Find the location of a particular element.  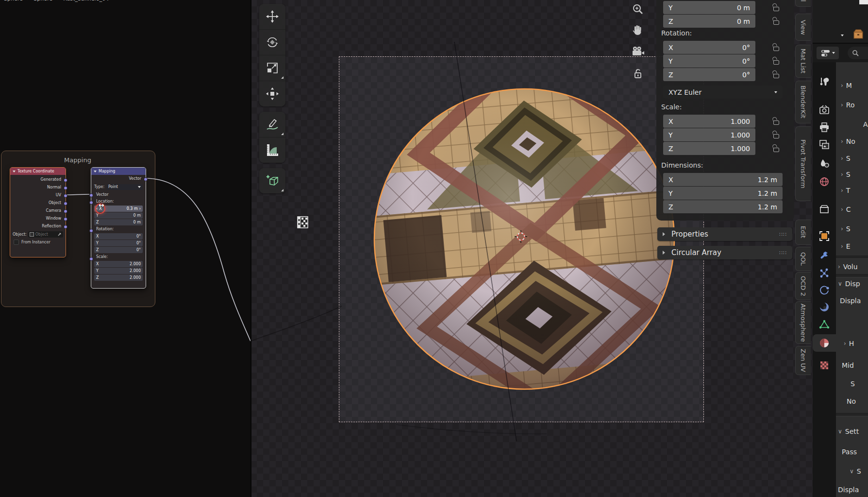

lock-scale-z-icon is located at coordinates (777, 149).